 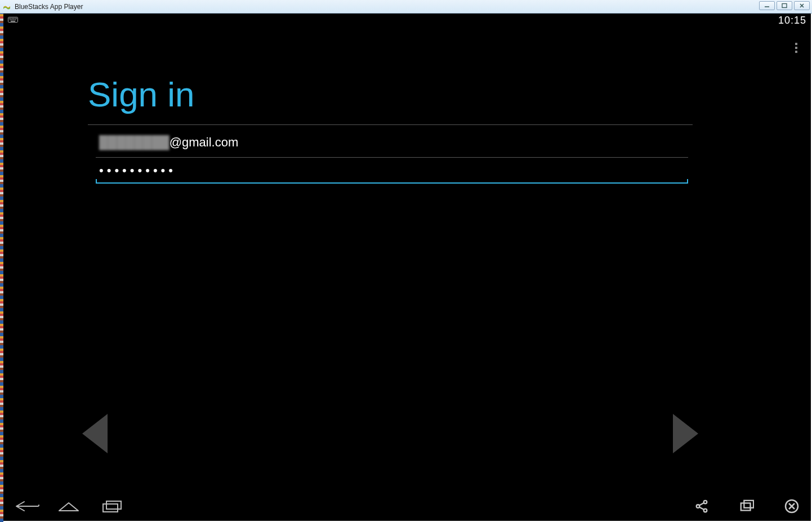 I want to click on window-title: BlueStacks App Player, so click(x=48, y=7).